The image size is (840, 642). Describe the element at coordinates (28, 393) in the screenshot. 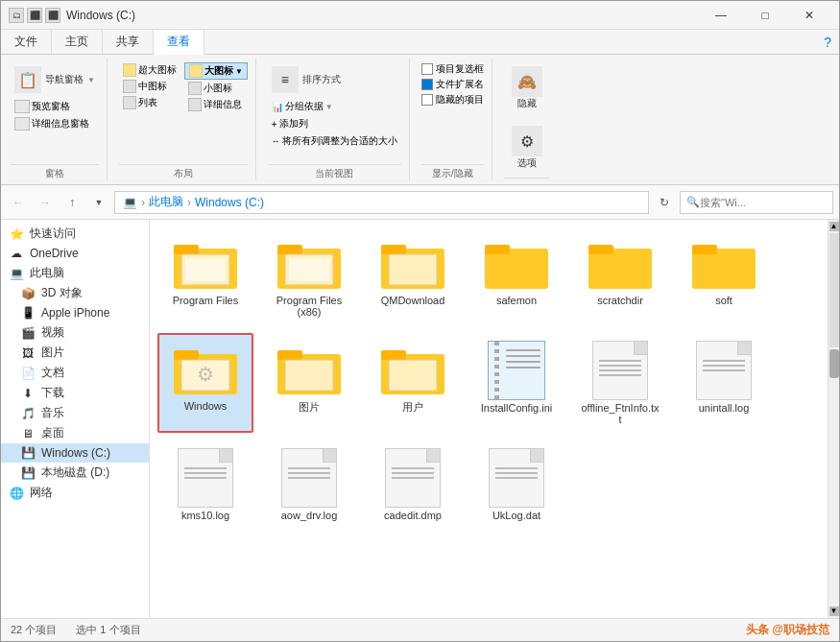

I see `download-icon: ⬇` at that location.